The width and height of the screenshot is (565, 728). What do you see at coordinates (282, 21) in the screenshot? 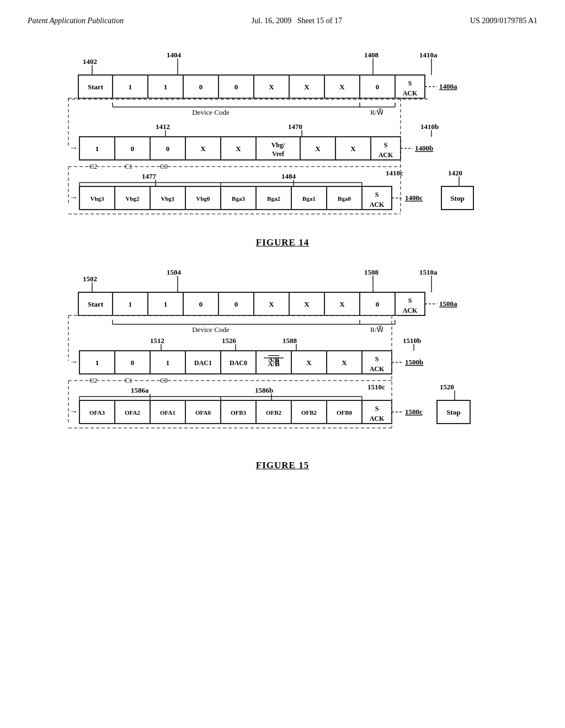
I see `page-header: Patent Application Publication Jul. 16, …` at bounding box center [282, 21].